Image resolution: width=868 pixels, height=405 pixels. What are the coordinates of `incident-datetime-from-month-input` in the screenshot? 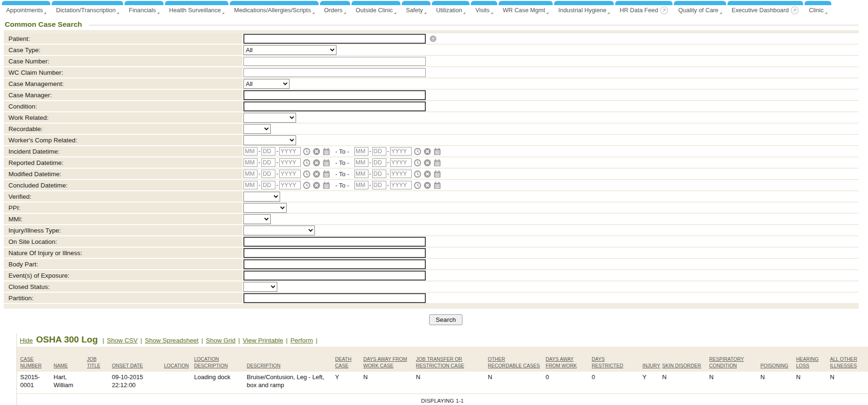 It's located at (250, 151).